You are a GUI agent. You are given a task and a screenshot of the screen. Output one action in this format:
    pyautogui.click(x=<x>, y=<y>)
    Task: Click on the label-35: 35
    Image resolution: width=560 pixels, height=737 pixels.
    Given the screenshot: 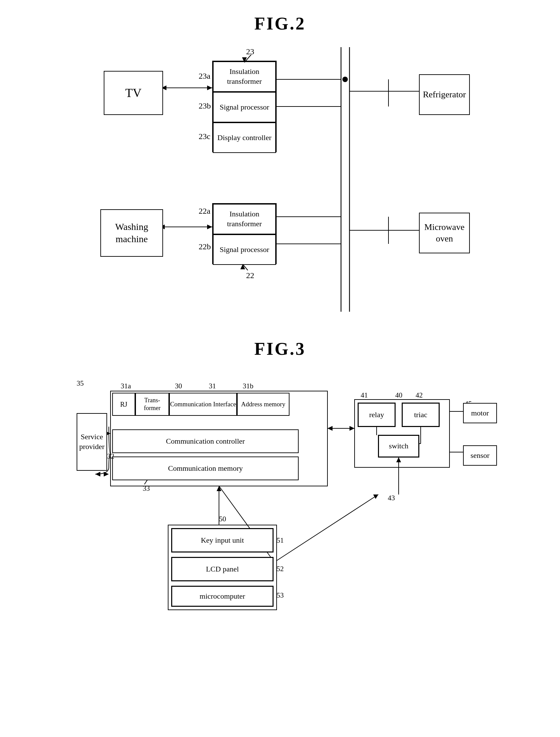 What is the action you would take?
    pyautogui.click(x=80, y=383)
    